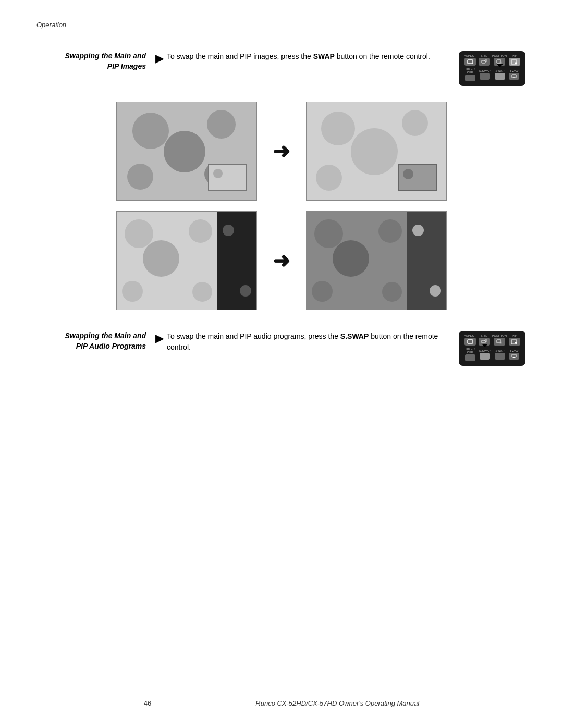 The width and height of the screenshot is (563, 728). What do you see at coordinates (324, 56) in the screenshot?
I see `section1-text-bold: SWAP` at bounding box center [324, 56].